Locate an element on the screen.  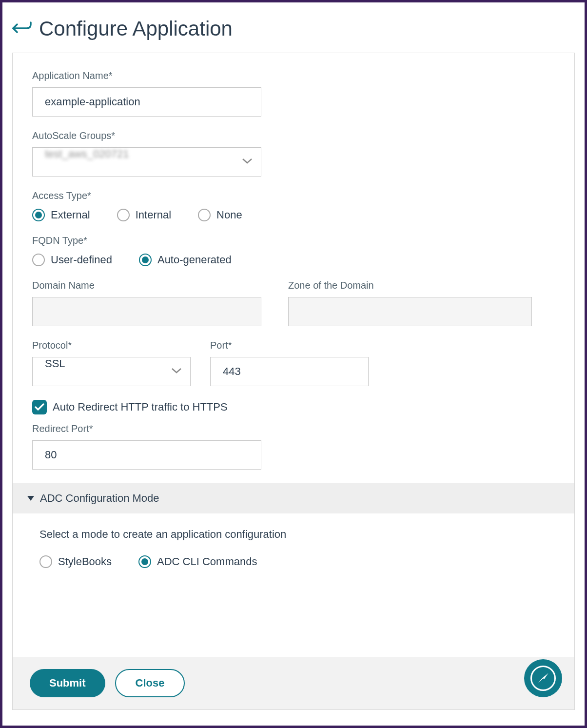
app-name-label: Application Name* is located at coordinates (294, 76).